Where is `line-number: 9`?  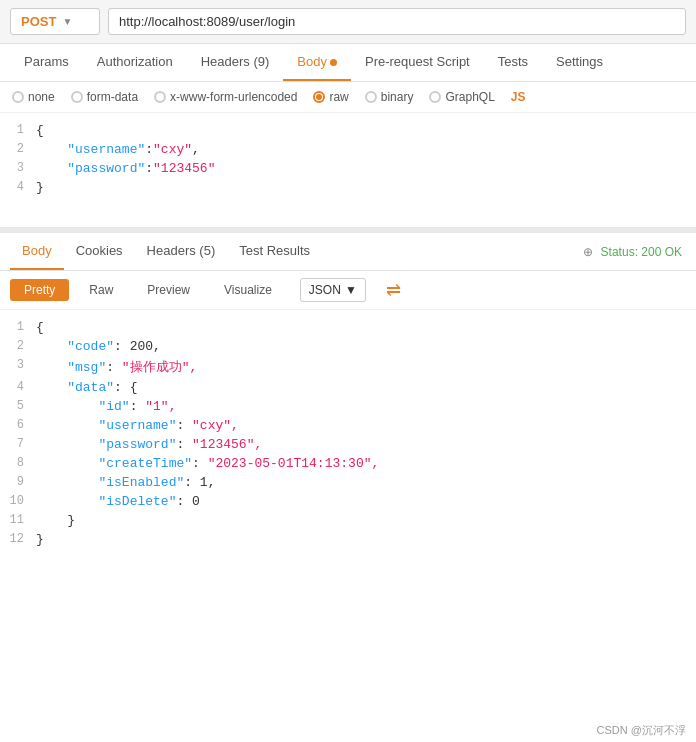
line-number: 9 is located at coordinates (18, 482).